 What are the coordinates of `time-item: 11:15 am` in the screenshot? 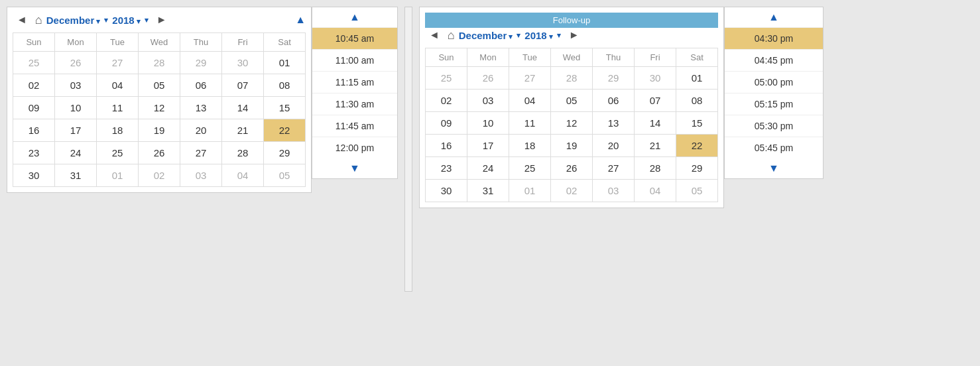 It's located at (355, 82).